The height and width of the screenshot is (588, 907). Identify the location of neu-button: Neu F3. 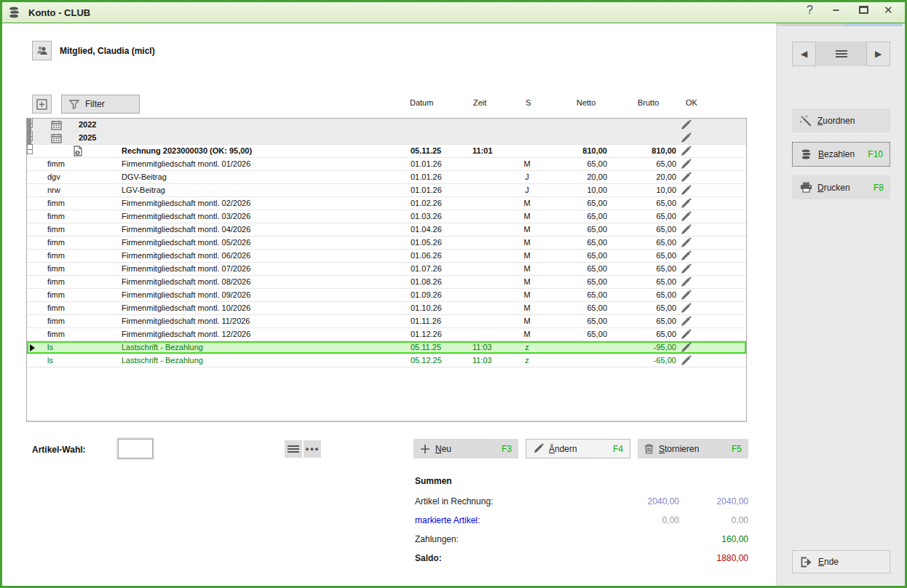
(466, 448).